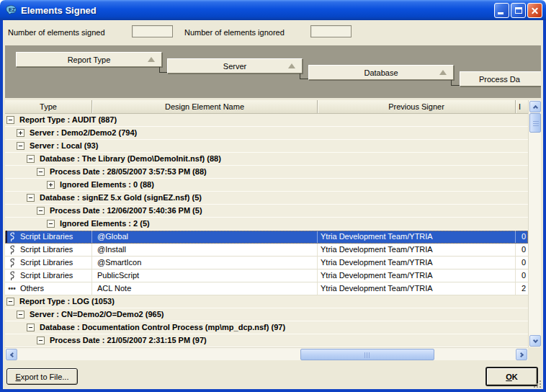  What do you see at coordinates (381, 72) in the screenshot?
I see `group-button-database: Database` at bounding box center [381, 72].